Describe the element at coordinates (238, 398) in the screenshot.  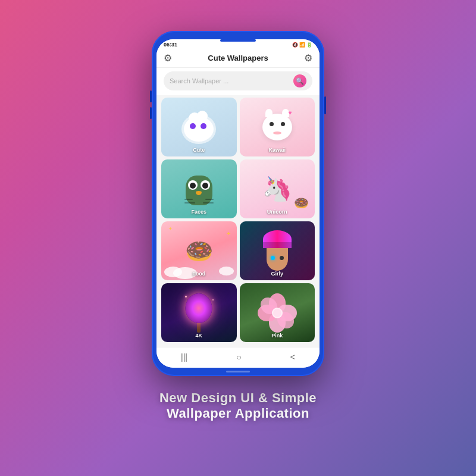
I see `footer-line1: New Design UI & Simple` at that location.